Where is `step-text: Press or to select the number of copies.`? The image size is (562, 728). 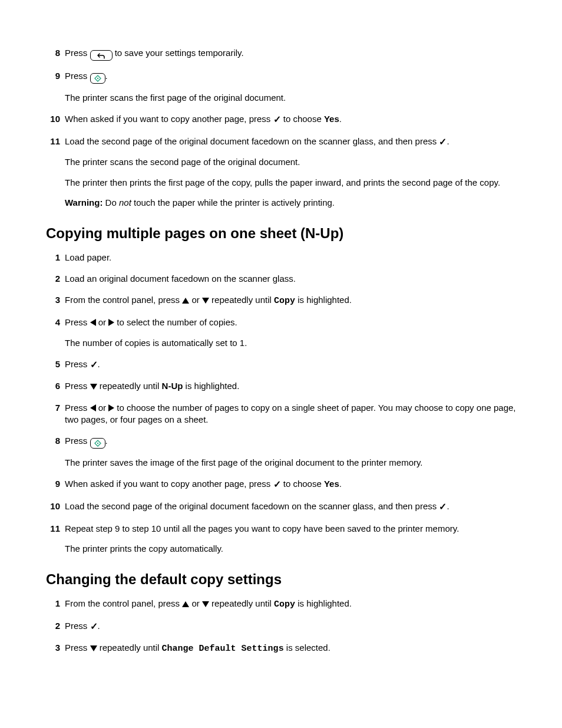
step-text: Press or to select the number of copies. is located at coordinates (290, 322).